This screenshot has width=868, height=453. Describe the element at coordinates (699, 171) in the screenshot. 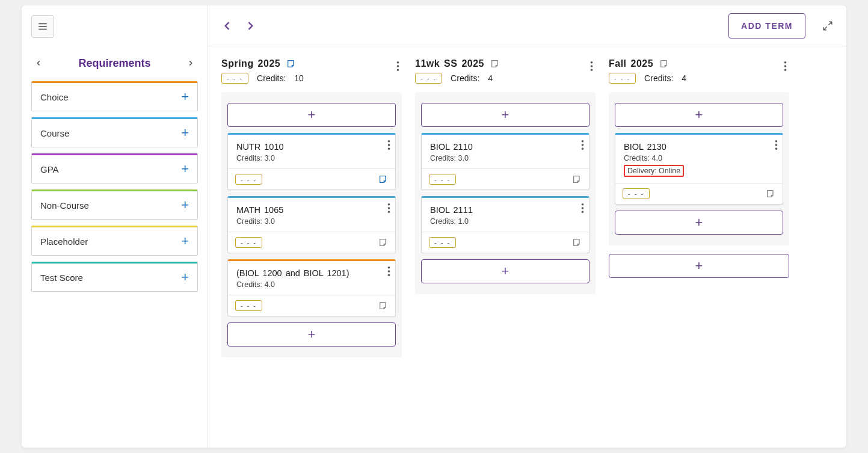

I see `course-delivery: Delivery: Online` at that location.